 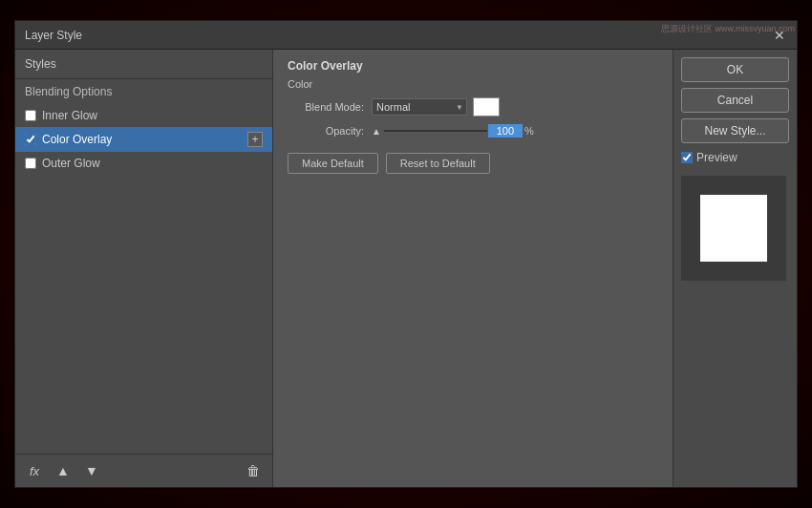 I want to click on blend-mode-row: Blend Mode: Normal Multiply Screen Overl…, so click(x=473, y=107).